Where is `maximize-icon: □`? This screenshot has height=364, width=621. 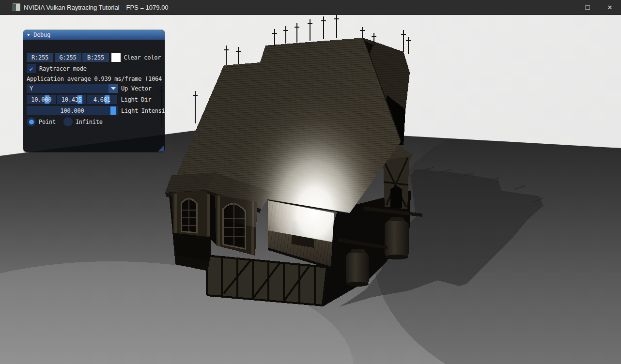
maximize-icon: □ is located at coordinates (587, 7).